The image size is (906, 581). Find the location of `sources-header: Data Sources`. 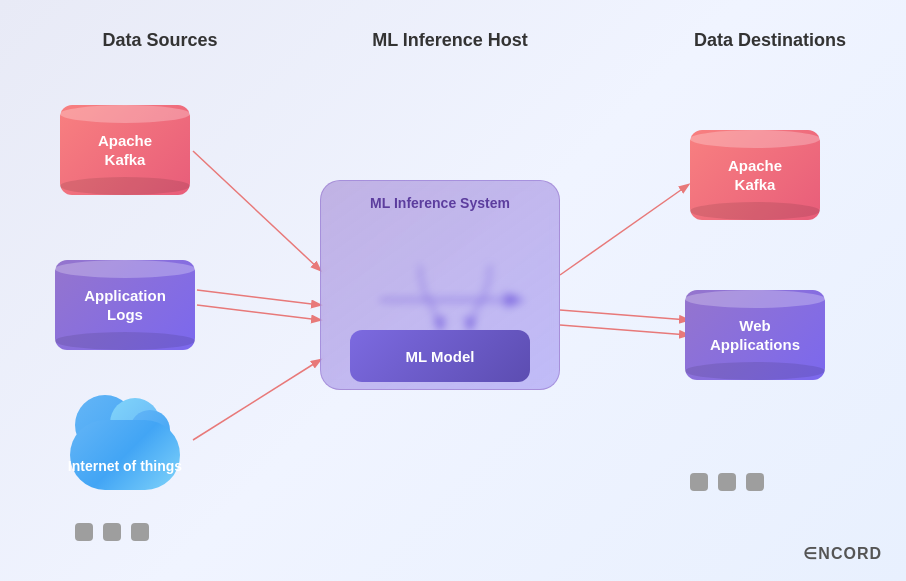

sources-header: Data Sources is located at coordinates (160, 40).